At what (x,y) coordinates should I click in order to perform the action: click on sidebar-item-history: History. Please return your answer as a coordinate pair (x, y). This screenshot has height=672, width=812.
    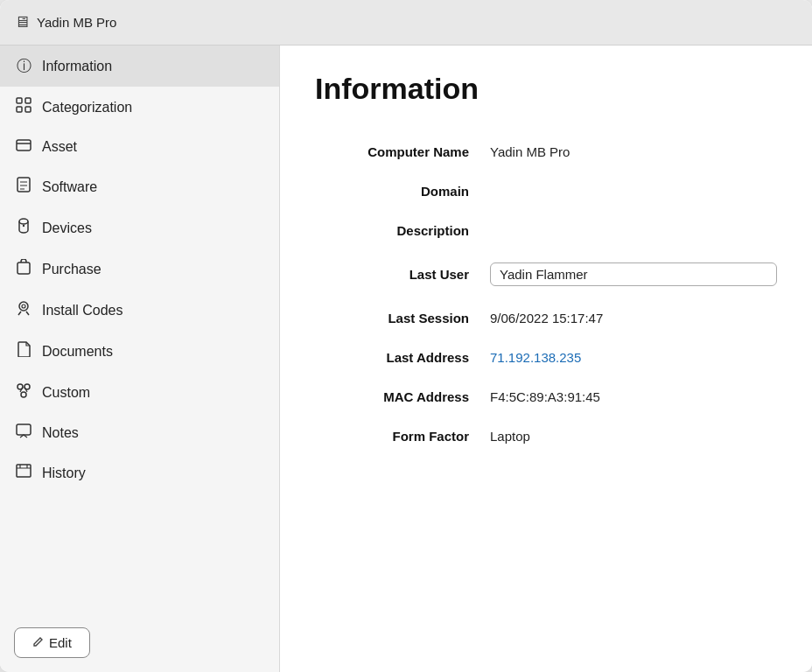
    Looking at the image, I should click on (140, 472).